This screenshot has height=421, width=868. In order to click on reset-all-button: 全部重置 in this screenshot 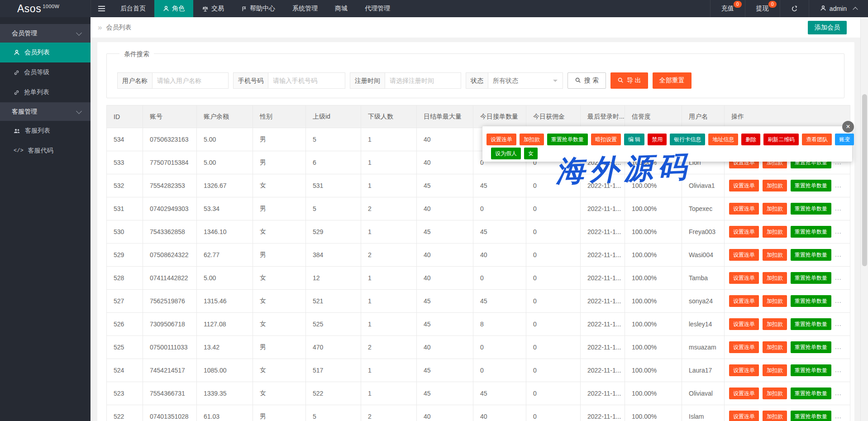, I will do `click(672, 81)`.